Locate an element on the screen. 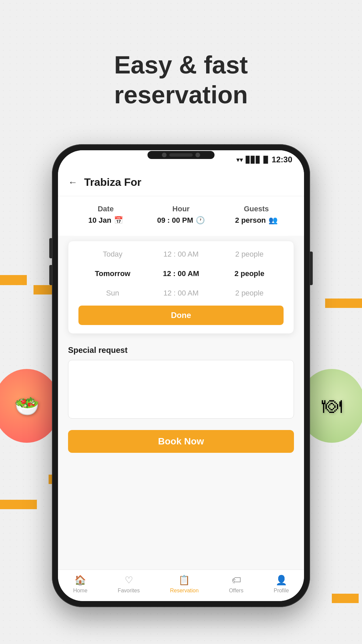 This screenshot has width=362, height=644. done-button: Done is located at coordinates (181, 315).